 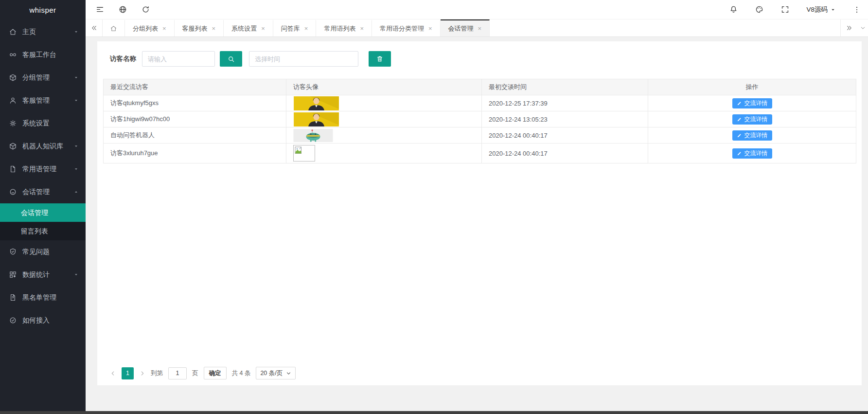 What do you see at coordinates (565, 120) in the screenshot?
I see `first-chat-time-cell: 2020-12-24 13:05:23` at bounding box center [565, 120].